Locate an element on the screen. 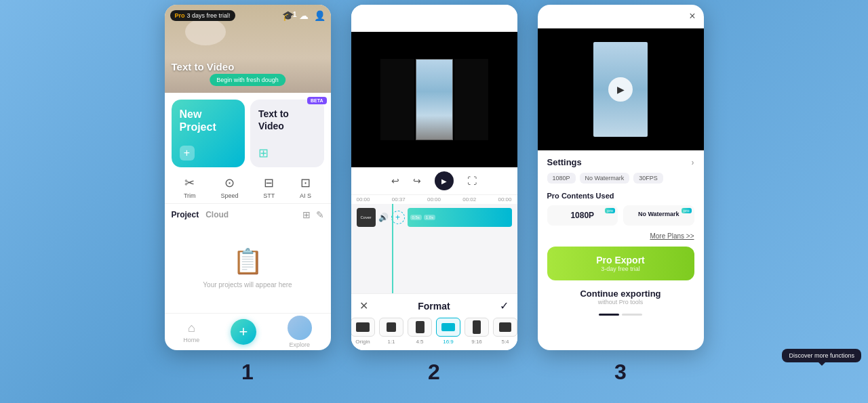 This screenshot has height=403, width=868. format-16-9: 16:9 is located at coordinates (448, 331).